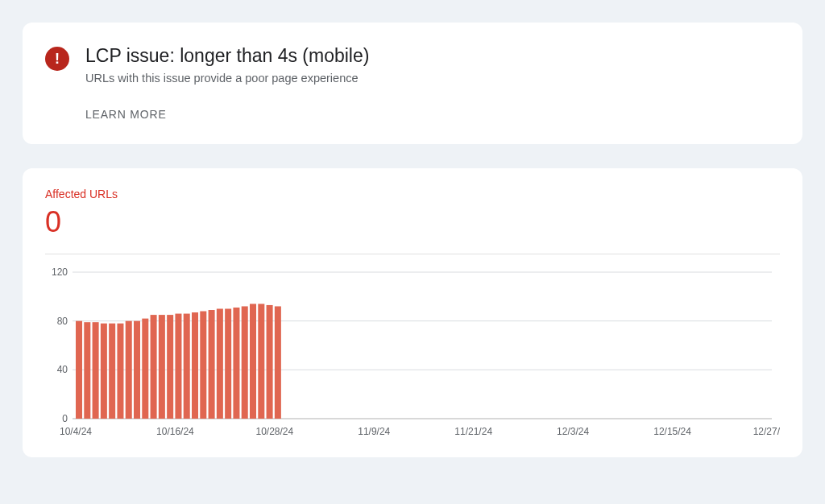 The image size is (825, 504). What do you see at coordinates (767, 432) in the screenshot?
I see `x-tick-label: 12/27/24` at bounding box center [767, 432].